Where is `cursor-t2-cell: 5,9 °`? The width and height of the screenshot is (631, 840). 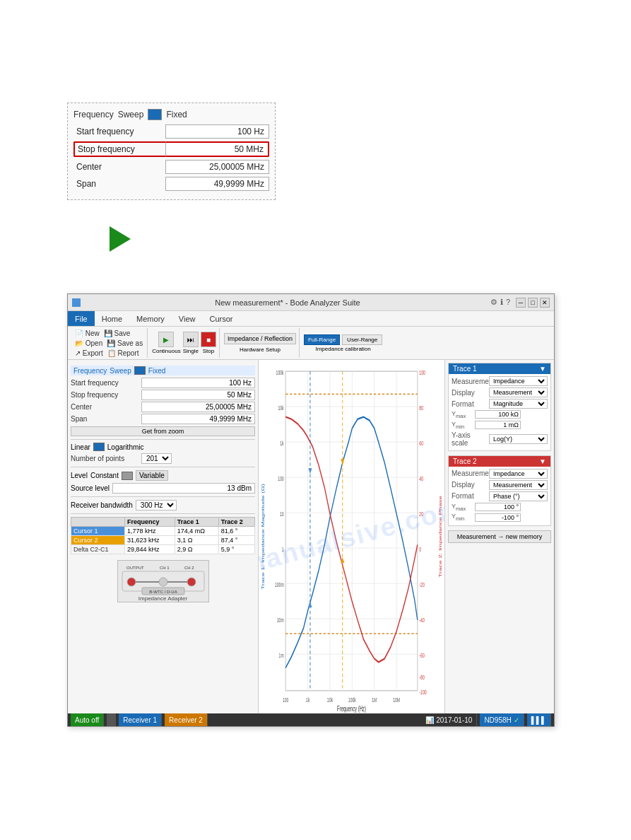 cursor-t2-cell: 5,9 ° is located at coordinates (236, 550).